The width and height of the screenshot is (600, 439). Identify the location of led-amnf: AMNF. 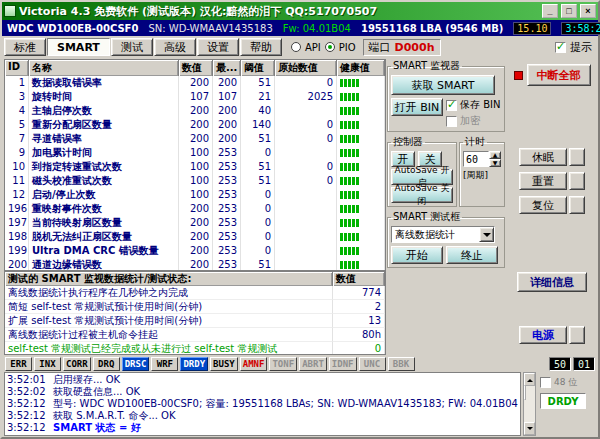
(254, 364).